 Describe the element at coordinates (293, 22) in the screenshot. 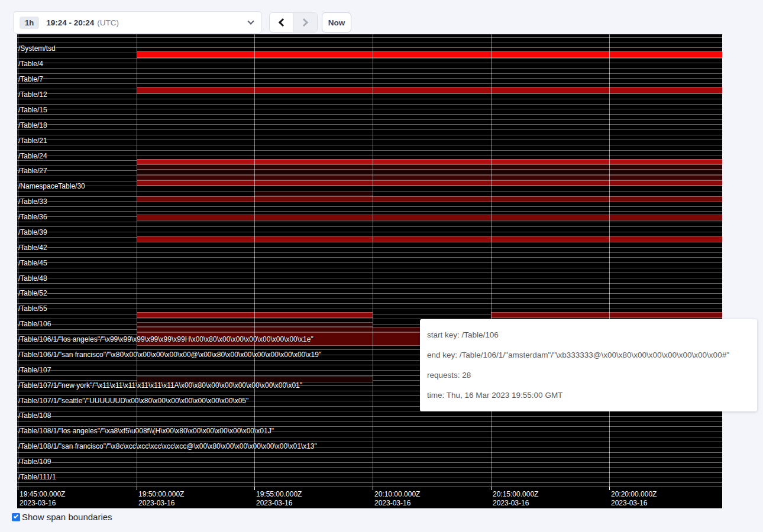

I see `time-pager` at that location.